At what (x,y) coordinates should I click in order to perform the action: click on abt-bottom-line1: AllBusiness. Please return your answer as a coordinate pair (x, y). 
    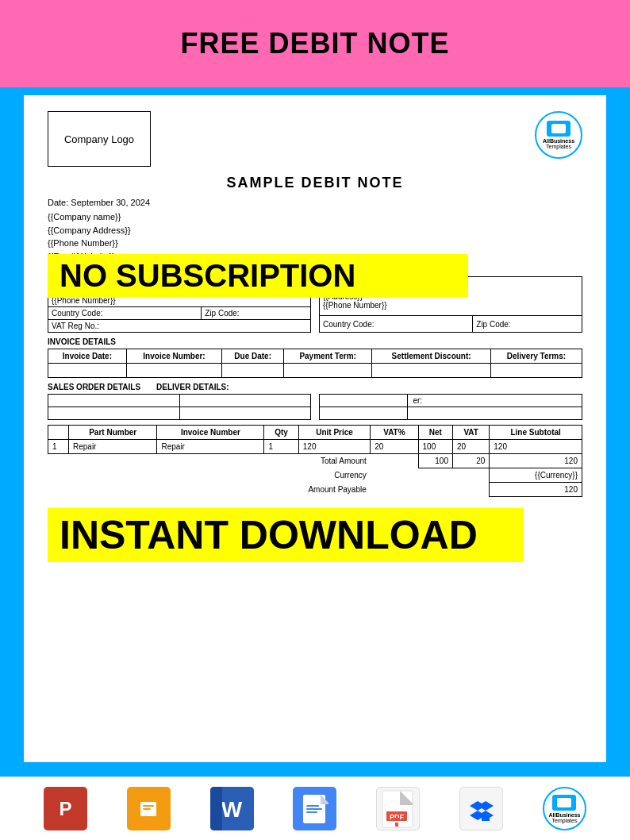
    Looking at the image, I should click on (564, 815).